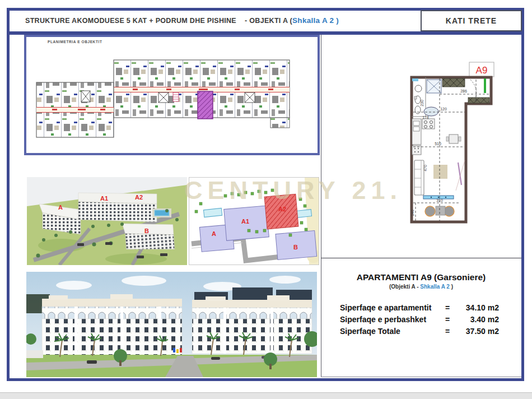 The height and width of the screenshot is (399, 532). Describe the element at coordinates (435, 287) in the screenshot. I see `subtitle-shkalla: Shkalla A 2` at that location.